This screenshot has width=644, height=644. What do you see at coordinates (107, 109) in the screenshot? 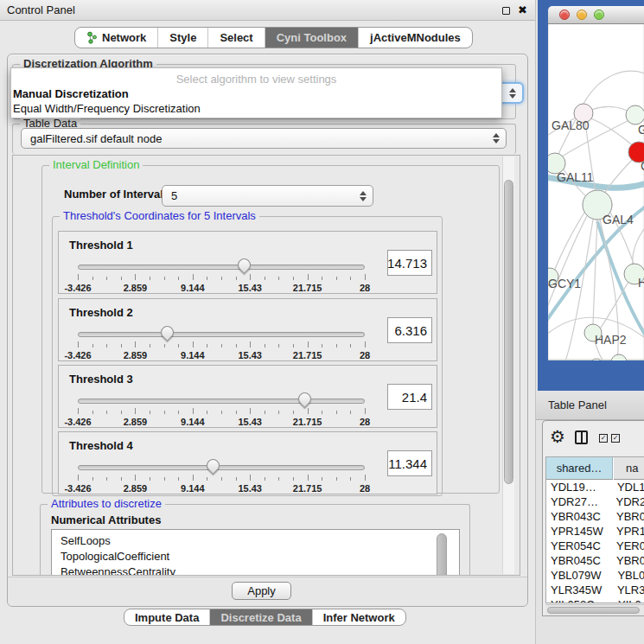
I see `dropdown-option-equal-width-frequency: Equal Width/Frequency Discretization` at bounding box center [107, 109].